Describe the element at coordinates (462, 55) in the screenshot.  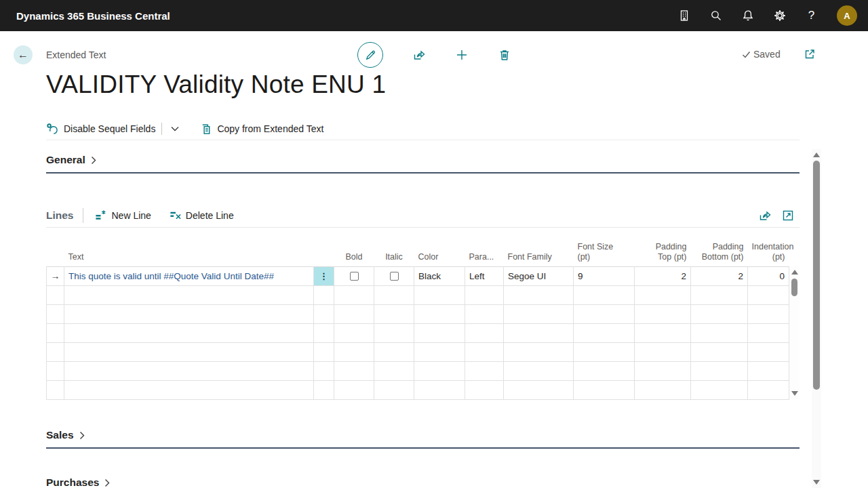
I see `plus-icon` at that location.